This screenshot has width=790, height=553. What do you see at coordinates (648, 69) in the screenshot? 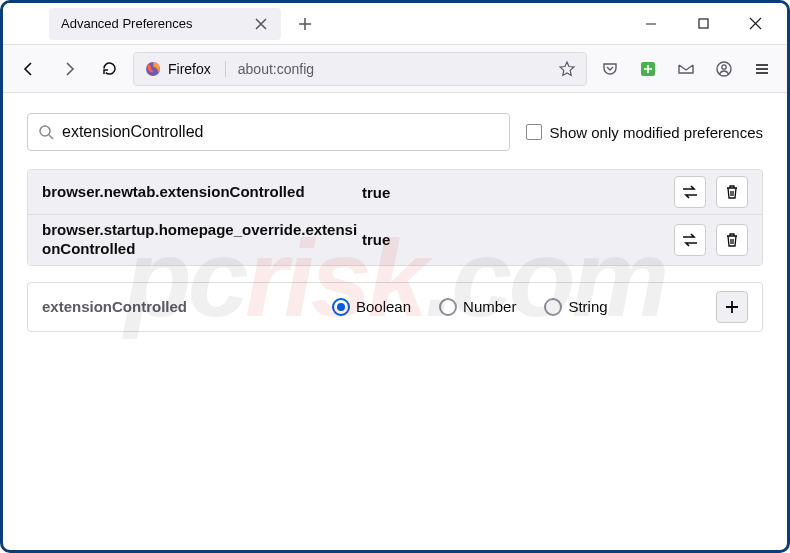
I see `extension-icon` at bounding box center [648, 69].